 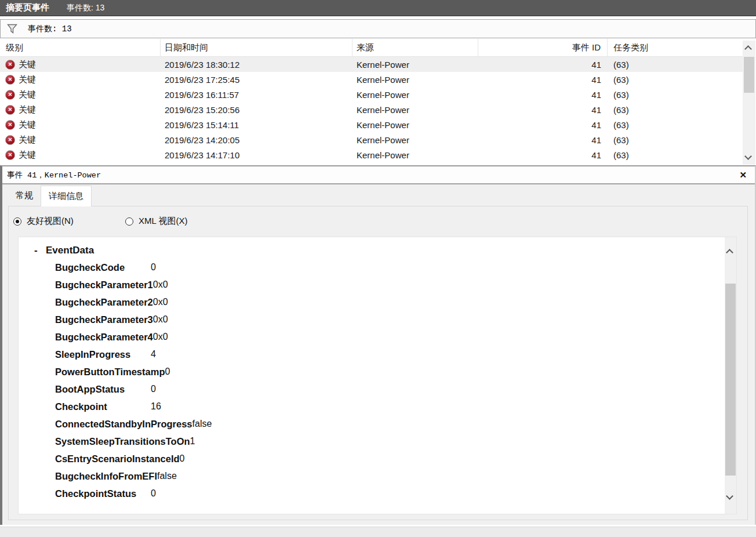 I want to click on entry-value: 4, so click(x=153, y=354).